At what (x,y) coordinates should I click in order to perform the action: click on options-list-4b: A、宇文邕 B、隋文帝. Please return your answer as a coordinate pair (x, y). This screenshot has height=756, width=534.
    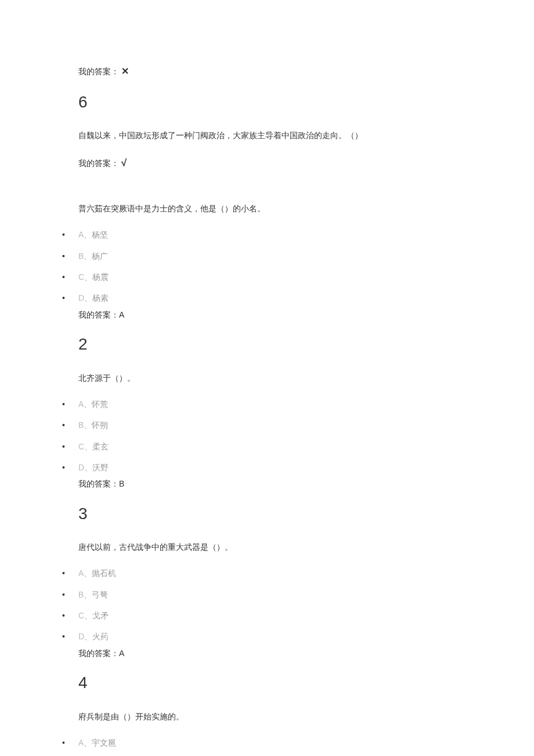
    Looking at the image, I should click on (291, 746).